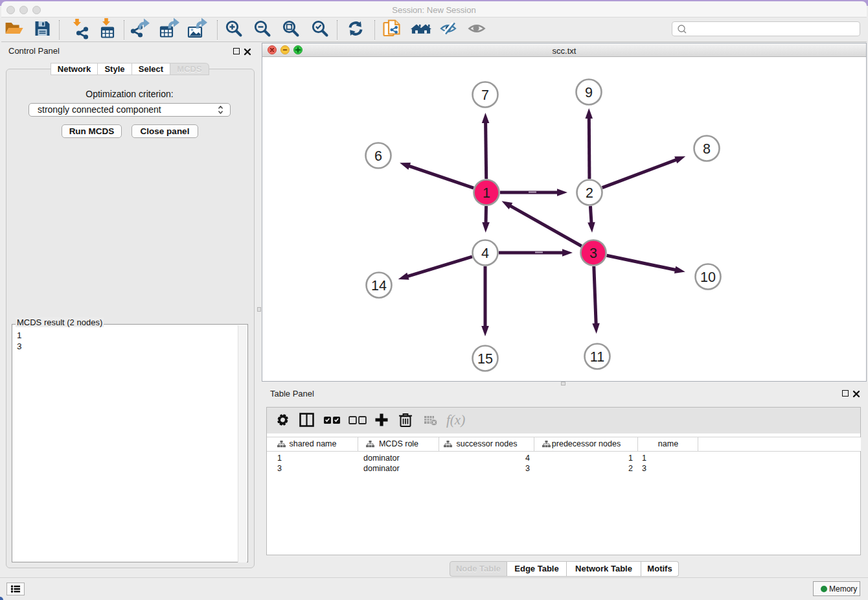  Describe the element at coordinates (486, 193) in the screenshot. I see `svg-text: 1` at that location.